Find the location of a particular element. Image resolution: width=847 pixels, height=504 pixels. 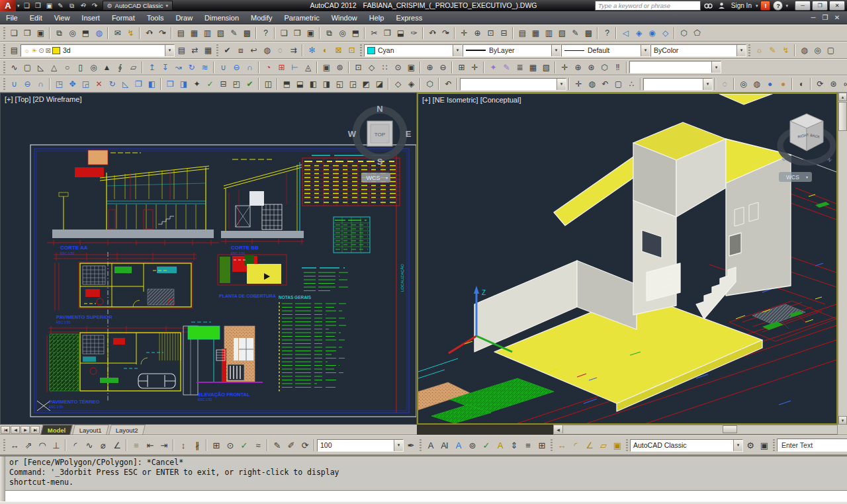

toolbar-button-layer-unisolate: ◌ is located at coordinates (280, 50).